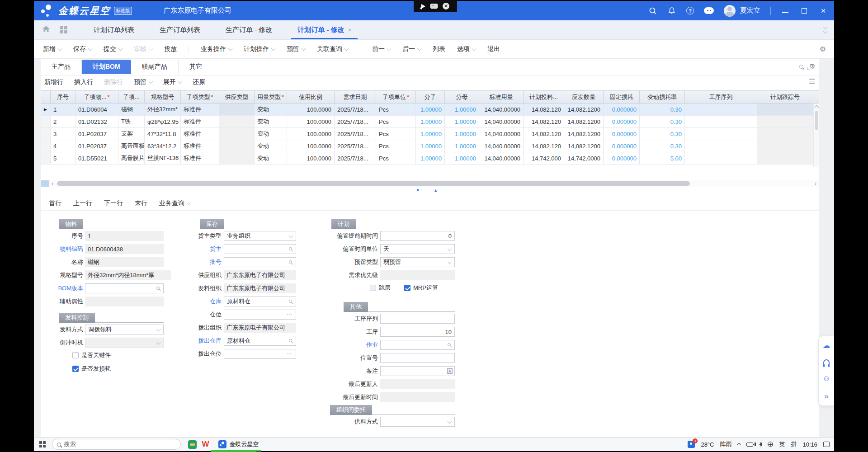 The width and height of the screenshot is (868, 452). What do you see at coordinates (355, 122) in the screenshot?
I see `grid-cell: 2025/7/18...` at bounding box center [355, 122].